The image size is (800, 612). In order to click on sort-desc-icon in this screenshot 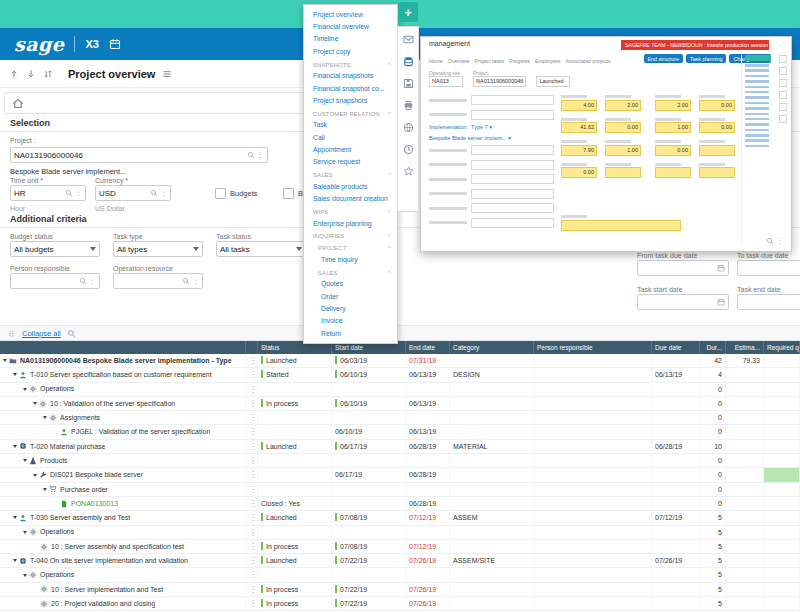, I will do `click(31, 74)`.